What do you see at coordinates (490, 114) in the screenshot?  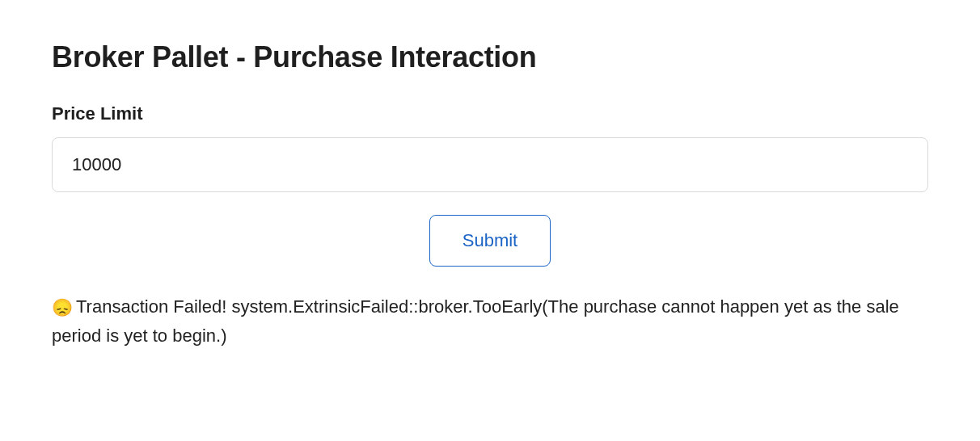 I see `price-limit-label: Price Limit` at bounding box center [490, 114].